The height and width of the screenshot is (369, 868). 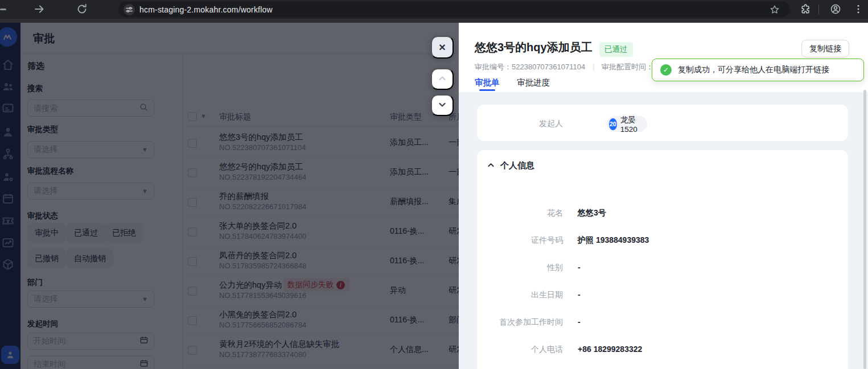 I want to click on field-row: 证件号码 护照 193884939383, so click(x=570, y=241).